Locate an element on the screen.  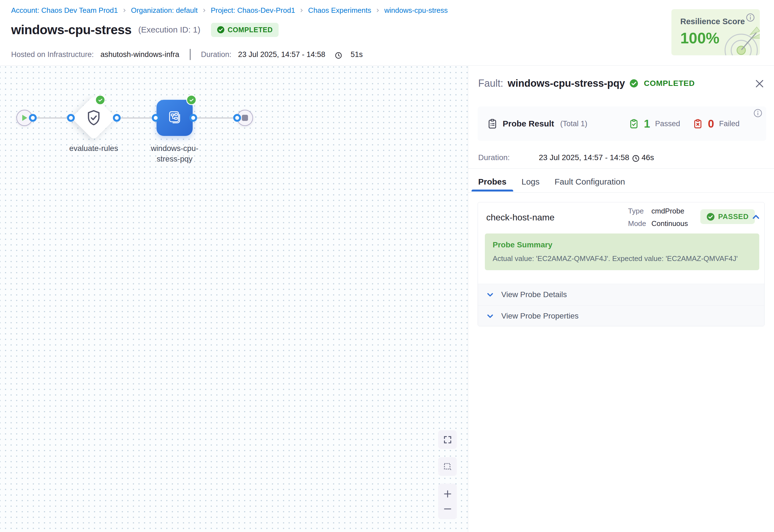
zoom-out-button is located at coordinates (447, 509).